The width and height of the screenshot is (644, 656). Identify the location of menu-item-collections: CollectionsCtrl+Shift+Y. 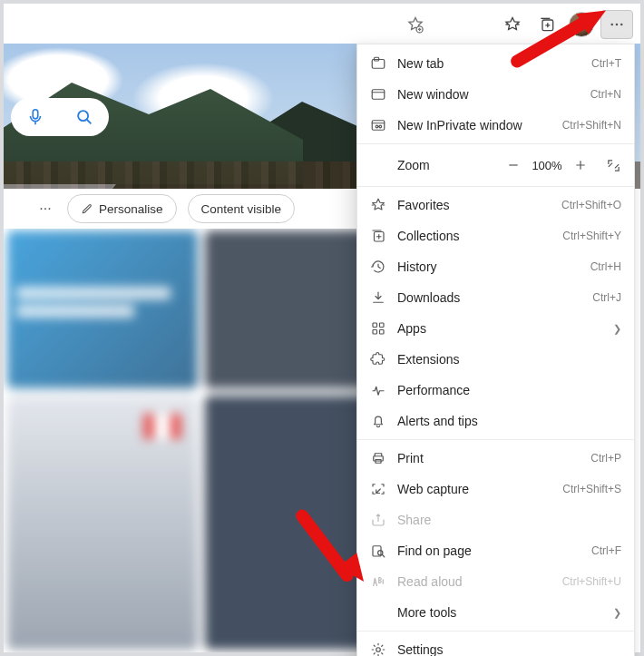
(495, 236).